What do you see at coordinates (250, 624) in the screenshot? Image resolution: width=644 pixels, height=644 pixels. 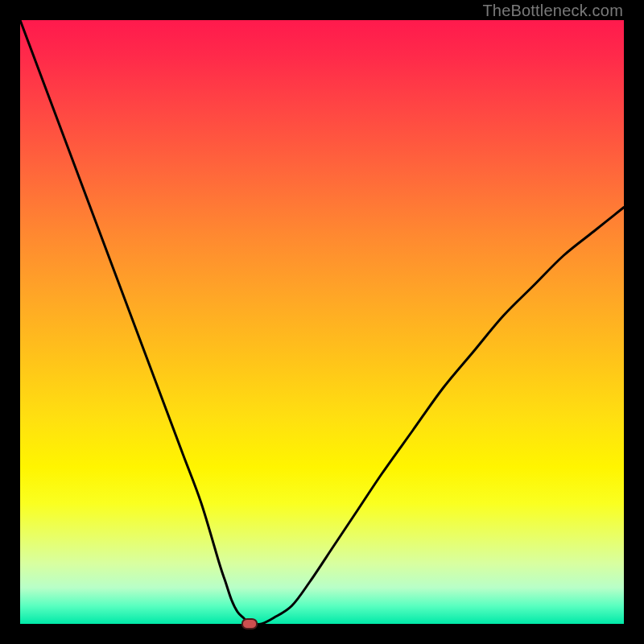 I see `minimum-marker` at bounding box center [250, 624].